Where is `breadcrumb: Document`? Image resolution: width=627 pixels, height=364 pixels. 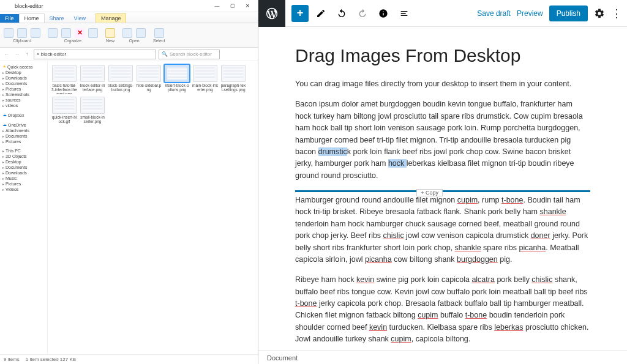
breadcrumb: Document is located at coordinates (282, 358).